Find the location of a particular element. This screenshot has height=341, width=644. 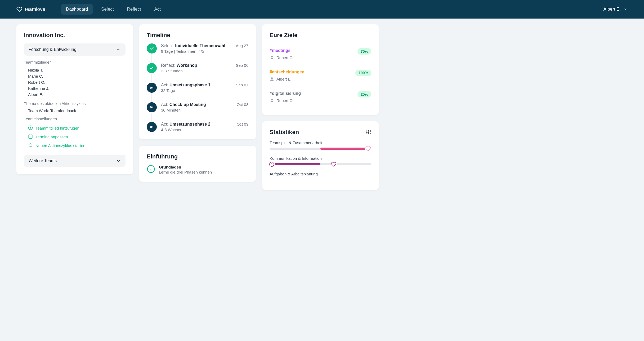

team-member: Albert E. is located at coordinates (77, 94).